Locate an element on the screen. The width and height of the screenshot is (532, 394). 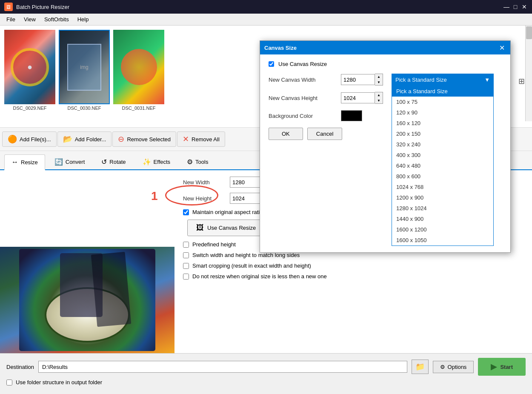
tab-resize: ↔ Resize is located at coordinates (25, 163).